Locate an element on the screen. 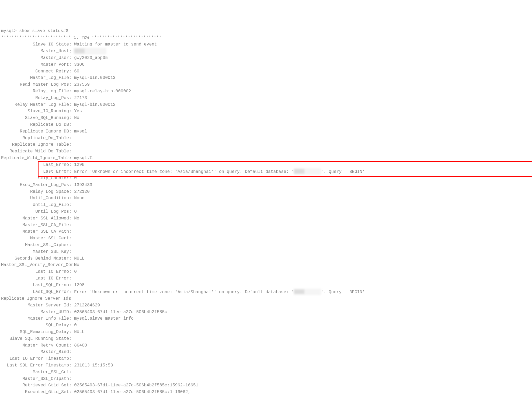  status-field-row: Master_SSL_Allowed: No is located at coordinates (266, 219).